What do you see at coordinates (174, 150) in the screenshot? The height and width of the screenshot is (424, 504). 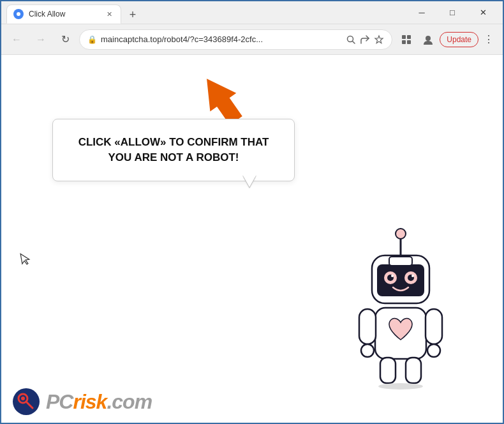 I see `speech-bubble: CLICK «ALLOW» TO CONFIRM THAT YOU ARE NO…` at bounding box center [174, 150].